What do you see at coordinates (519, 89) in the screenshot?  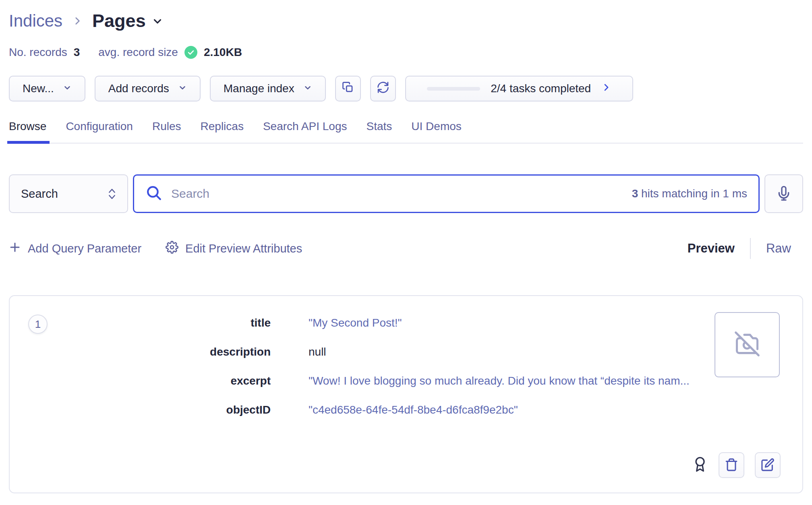 I see `tasks-progress-button: 2/4 tasks completed` at bounding box center [519, 89].